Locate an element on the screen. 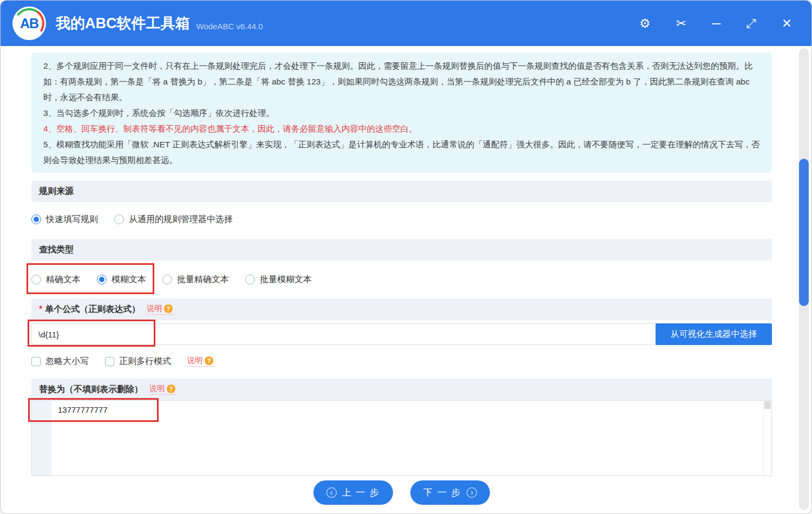  close-icon: ✕ is located at coordinates (787, 24).